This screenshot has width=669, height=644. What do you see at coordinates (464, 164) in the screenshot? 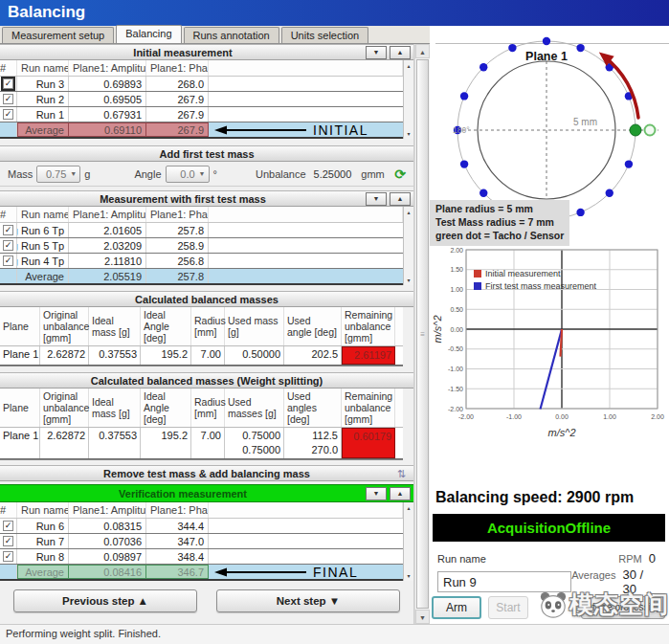
I see `mass-position-dot` at bounding box center [464, 164].